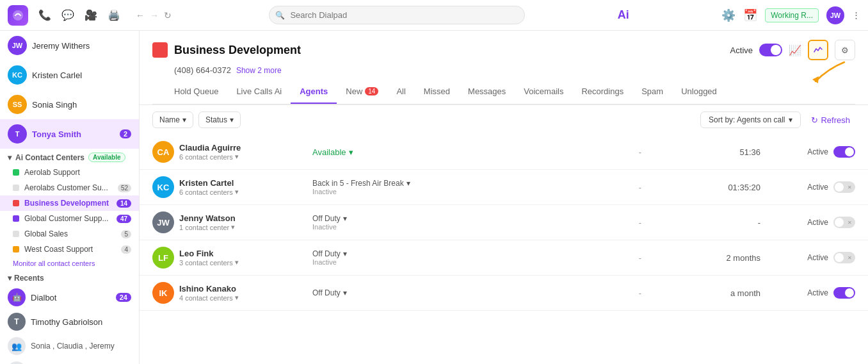 The height and width of the screenshot is (364, 868). What do you see at coordinates (818, 50) in the screenshot?
I see `chart-activity-button` at bounding box center [818, 50].